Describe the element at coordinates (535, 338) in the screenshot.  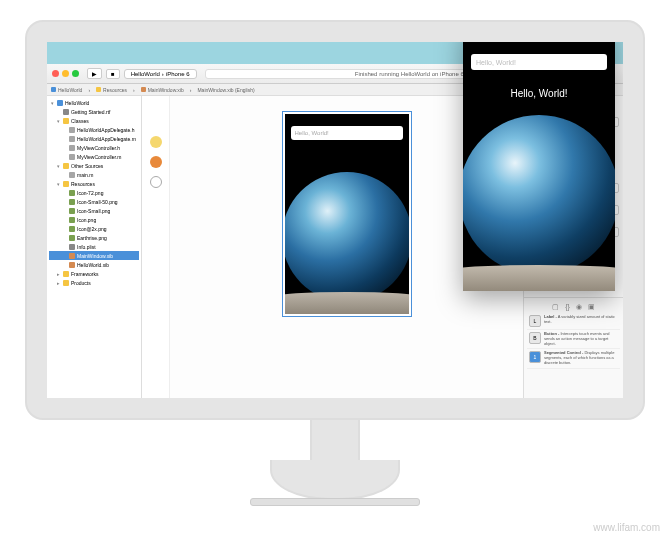
I see `library-item-icon: B` at that location.